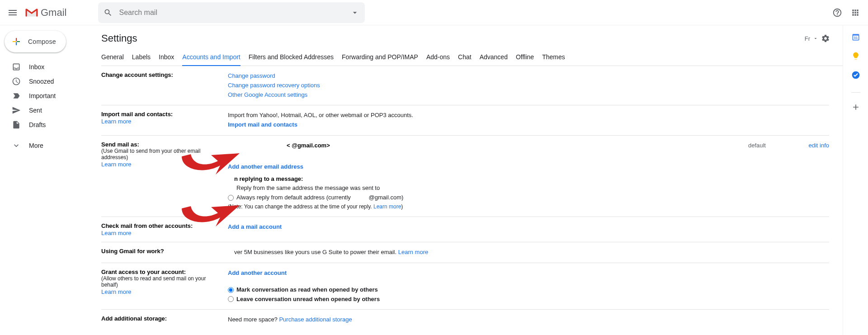 This screenshot has height=335, width=868. What do you see at coordinates (35, 42) in the screenshot?
I see `compose-button: Compose` at bounding box center [35, 42].